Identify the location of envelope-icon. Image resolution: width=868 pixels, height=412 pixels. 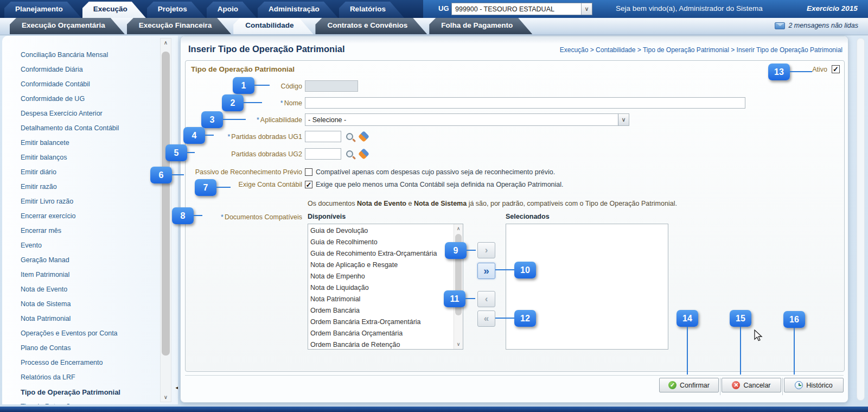
(780, 26).